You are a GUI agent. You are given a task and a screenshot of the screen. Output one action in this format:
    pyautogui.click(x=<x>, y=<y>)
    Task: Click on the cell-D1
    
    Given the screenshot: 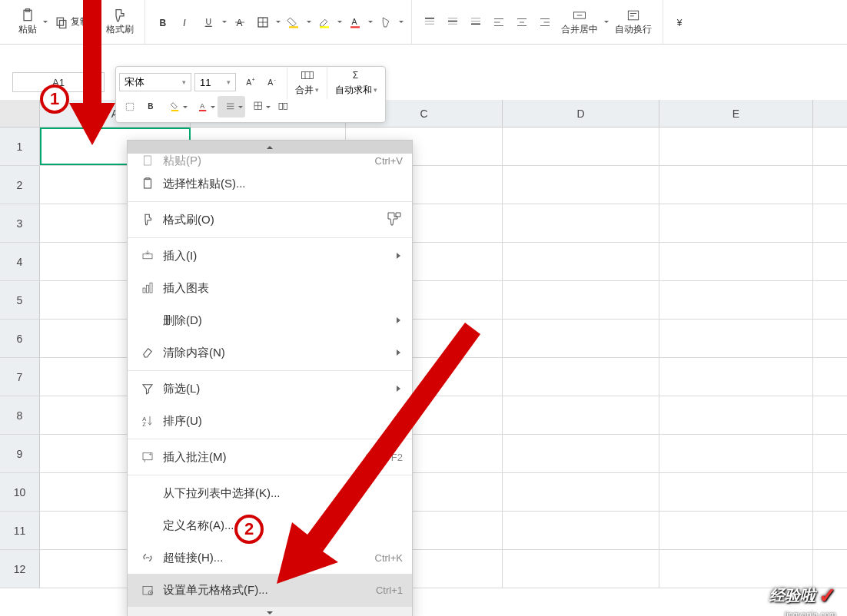 What is the action you would take?
    pyautogui.click(x=581, y=146)
    